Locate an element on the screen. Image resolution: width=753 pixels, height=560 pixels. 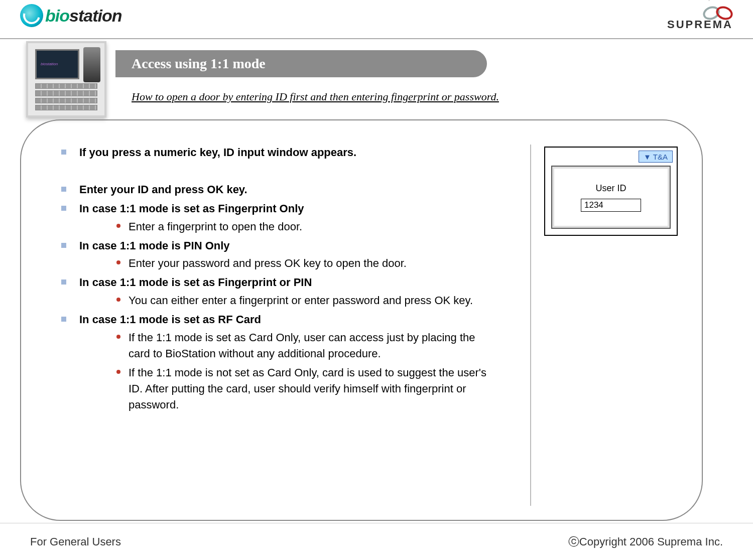
bullet-heading: Enter your ID and press OK key. is located at coordinates (164, 190).